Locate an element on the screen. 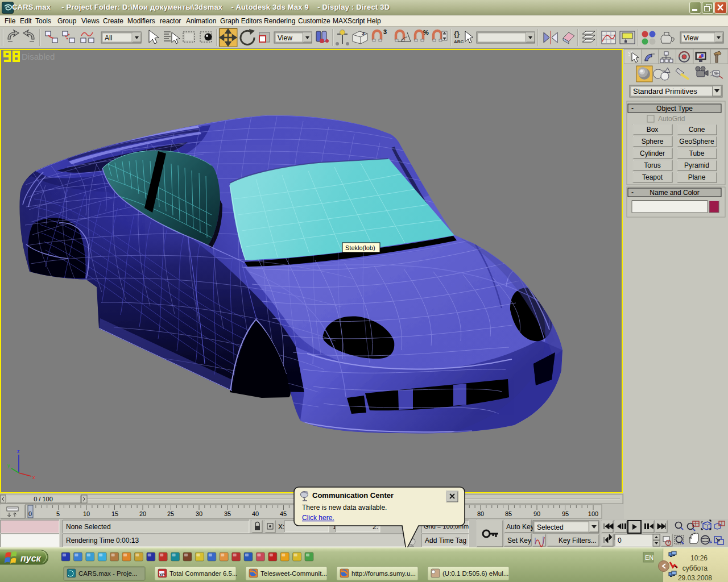 The height and width of the screenshot is (582, 728). svg-text: Steklo(lob) is located at coordinates (361, 248).